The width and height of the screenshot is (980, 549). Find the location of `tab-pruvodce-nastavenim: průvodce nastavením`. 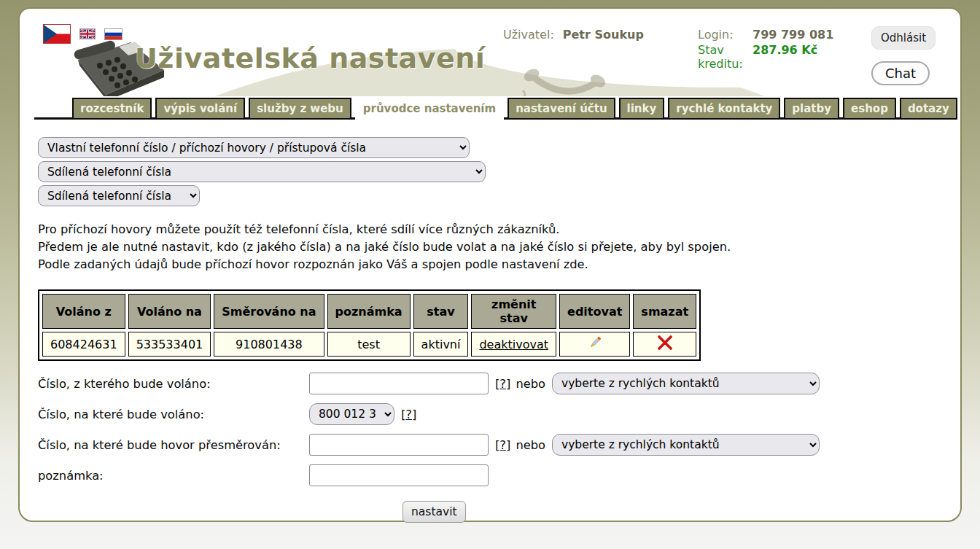

tab-pruvodce-nastavenim: průvodce nastavením is located at coordinates (429, 109).